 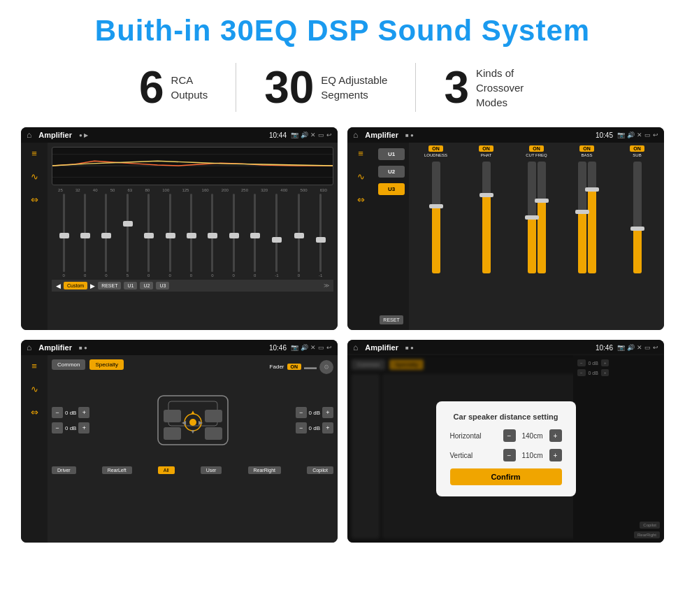 What do you see at coordinates (147, 285) in the screenshot?
I see `eq-btn-u2: U2` at bounding box center [147, 285].